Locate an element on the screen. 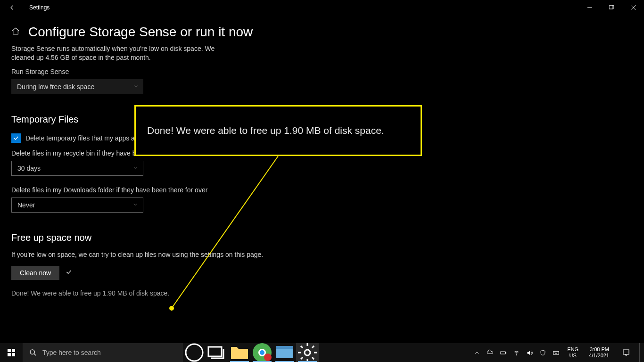 This screenshot has height=362, width=644. run-sense-dropdown: During low free disk space is located at coordinates (77, 87).